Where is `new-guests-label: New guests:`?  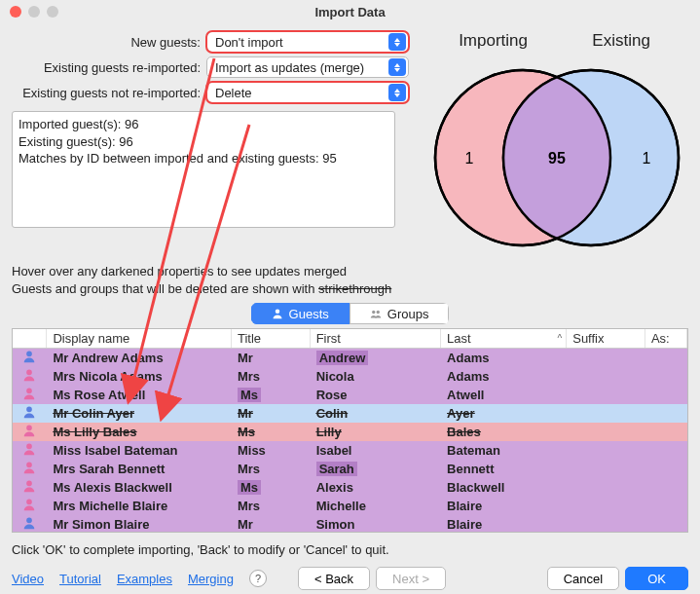
new-guests-label: New guests: is located at coordinates (109, 43).